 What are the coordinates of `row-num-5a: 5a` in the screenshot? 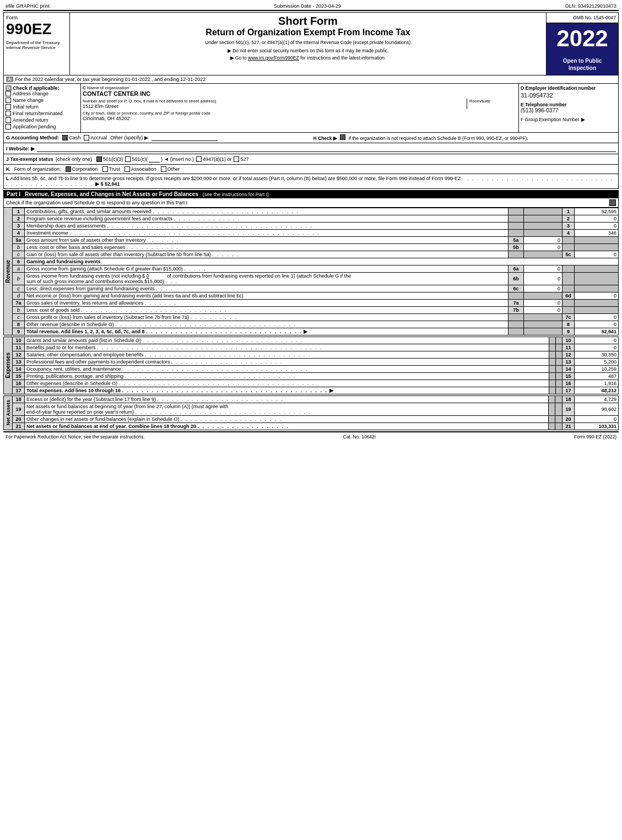 It's located at (19, 240).